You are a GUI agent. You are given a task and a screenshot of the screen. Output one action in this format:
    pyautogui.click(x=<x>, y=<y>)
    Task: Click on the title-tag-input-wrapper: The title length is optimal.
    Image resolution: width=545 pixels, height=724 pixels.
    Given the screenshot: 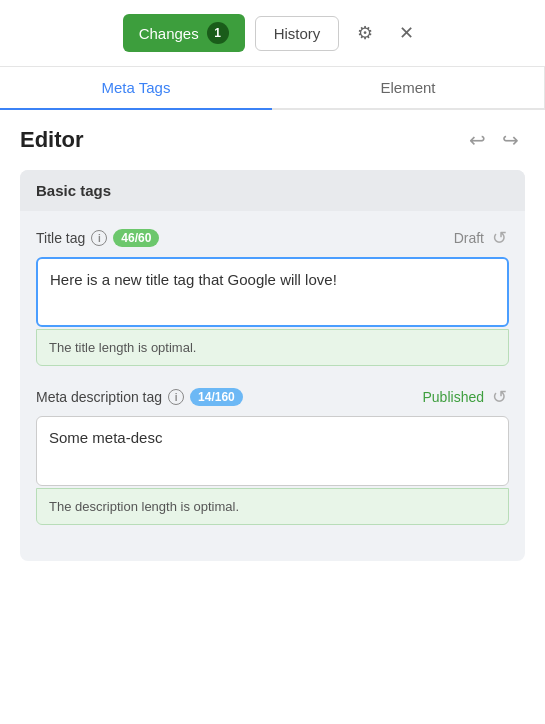 What is the action you would take?
    pyautogui.click(x=272, y=312)
    